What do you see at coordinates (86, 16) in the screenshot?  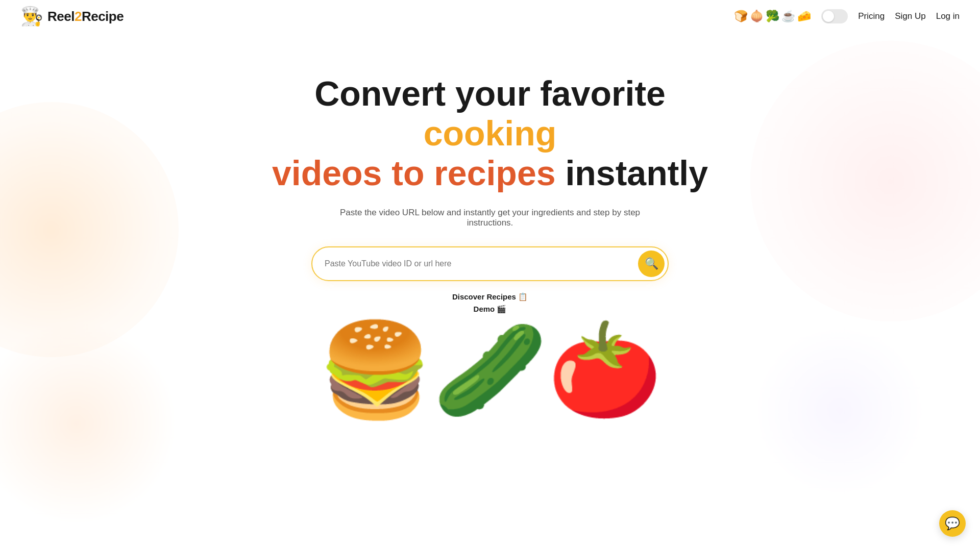 I see `logo-text: Reel2Recipe` at bounding box center [86, 16].